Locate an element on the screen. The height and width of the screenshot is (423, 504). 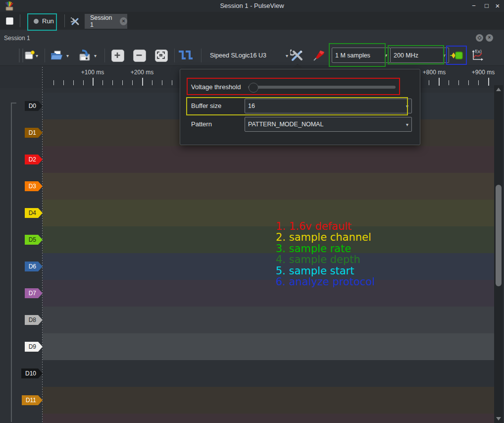
save-button is located at coordinates (85, 55).